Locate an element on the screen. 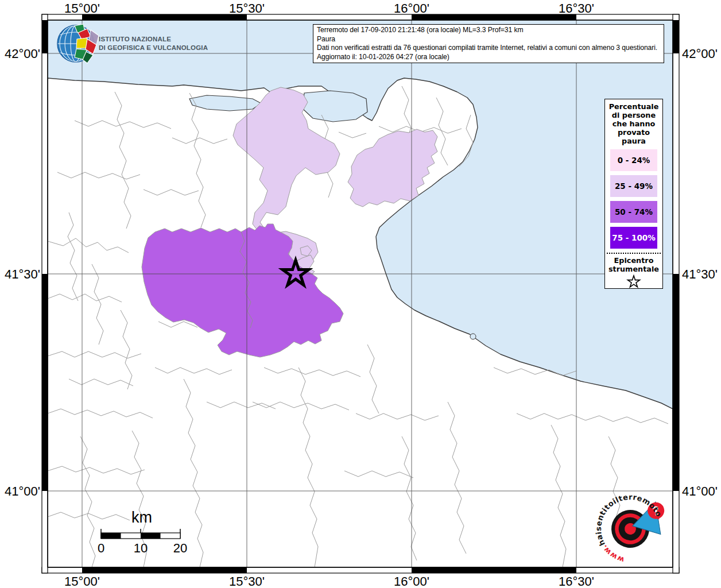  lat-label-right-4200: 42°00' is located at coordinates (701, 54).